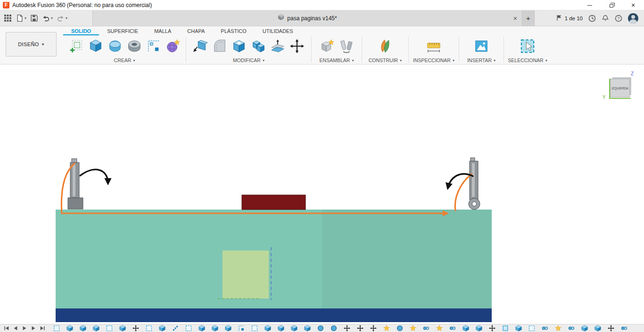  Describe the element at coordinates (474, 184) in the screenshot. I see `right-arm-body` at that location.